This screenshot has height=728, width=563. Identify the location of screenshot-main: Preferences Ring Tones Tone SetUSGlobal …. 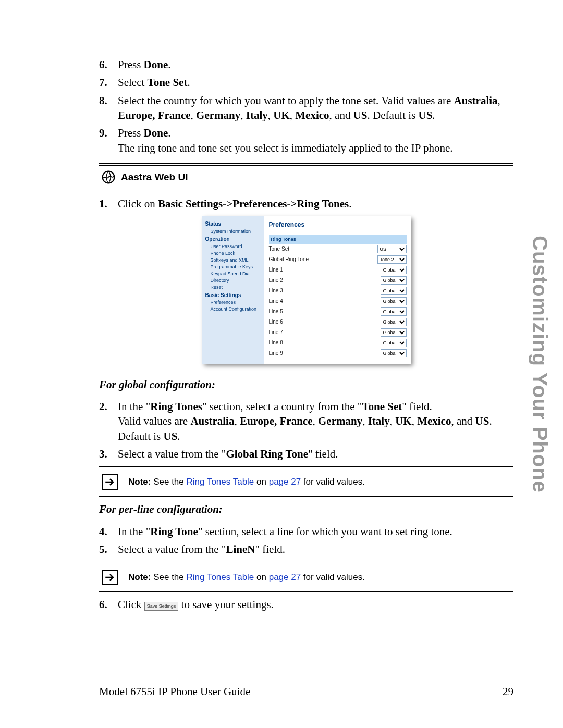
(337, 290).